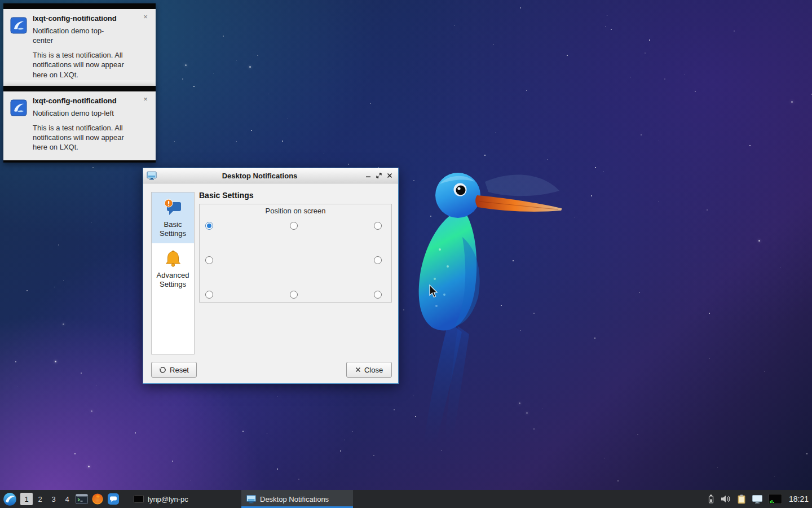  What do you see at coordinates (369, 370) in the screenshot?
I see `close-button: Close` at bounding box center [369, 370].